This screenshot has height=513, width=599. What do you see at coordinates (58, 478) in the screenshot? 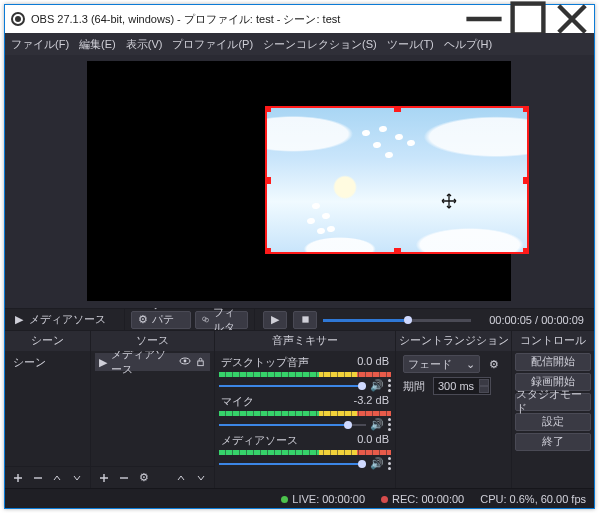
I see `scene-up-button` at bounding box center [58, 478].